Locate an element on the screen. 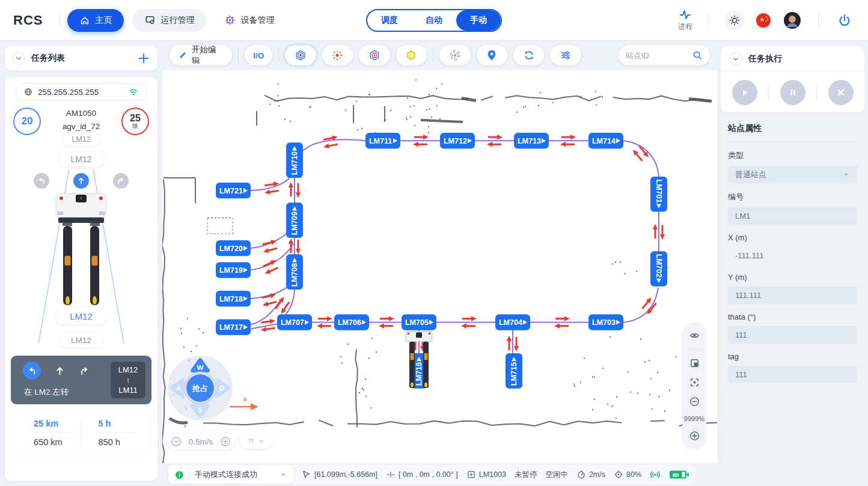 The image size is (868, 486). show-points-button is located at coordinates (338, 55).